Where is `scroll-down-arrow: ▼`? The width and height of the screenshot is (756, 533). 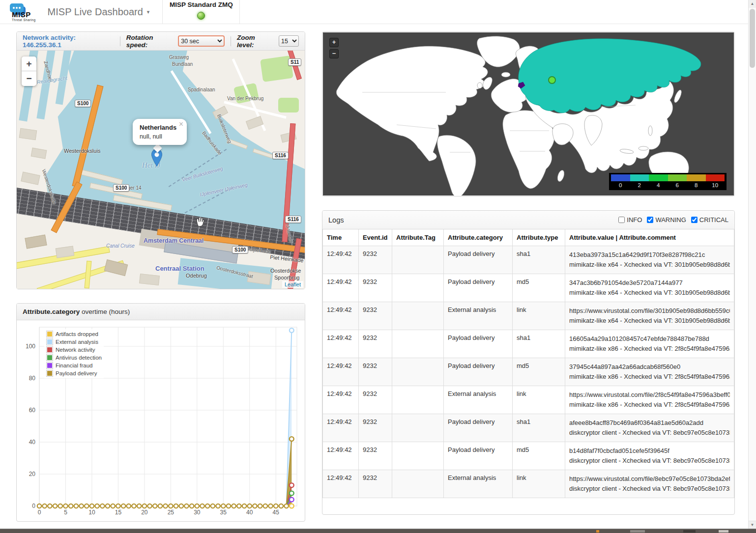
scroll-down-arrow: ▼ is located at coordinates (752, 525).